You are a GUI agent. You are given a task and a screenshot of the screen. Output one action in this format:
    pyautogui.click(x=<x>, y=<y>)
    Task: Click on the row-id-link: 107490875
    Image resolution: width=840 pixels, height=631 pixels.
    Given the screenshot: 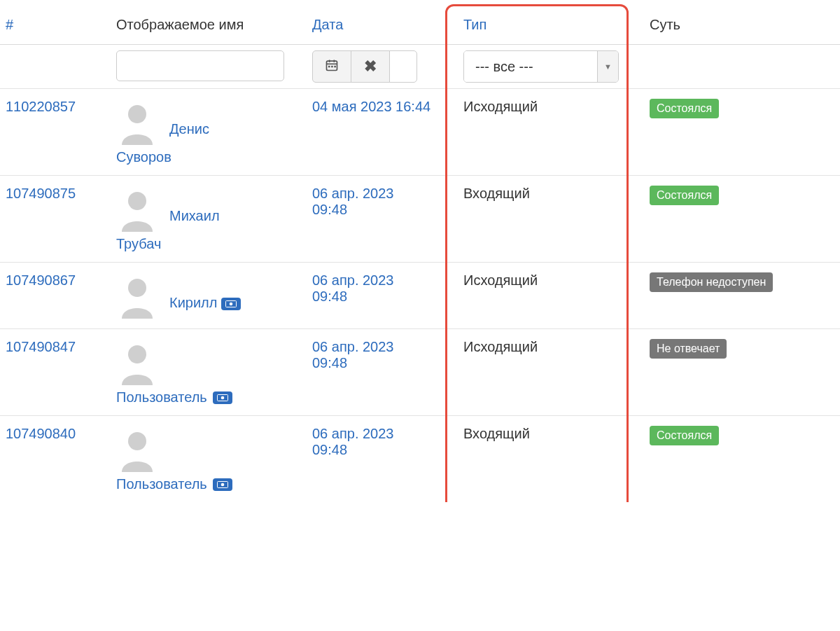 What is the action you would take?
    pyautogui.click(x=41, y=193)
    